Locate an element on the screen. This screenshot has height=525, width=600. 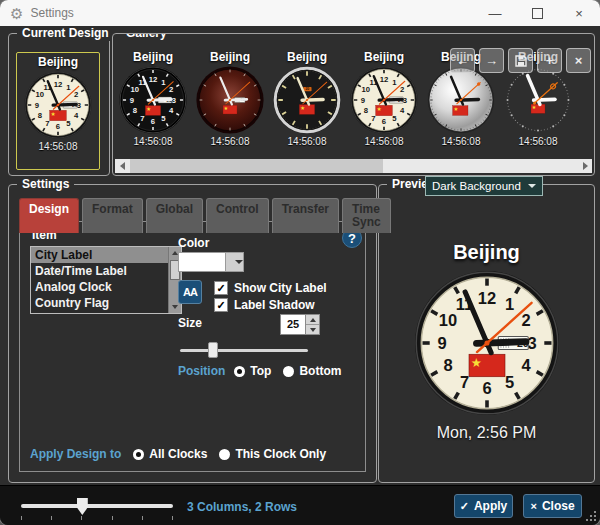
list-item-date-time-label: Date/Time Label is located at coordinates (100, 271).